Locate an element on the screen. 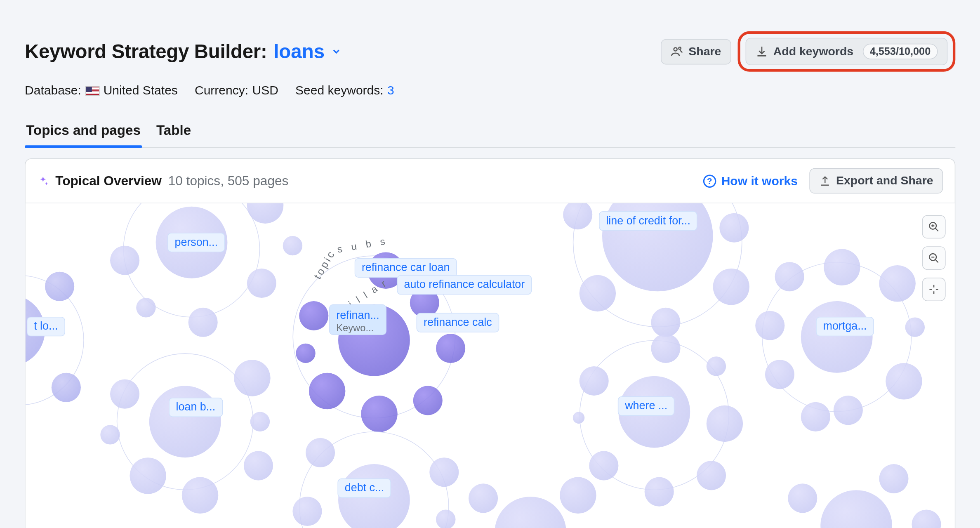  question-icon: ? is located at coordinates (709, 181).